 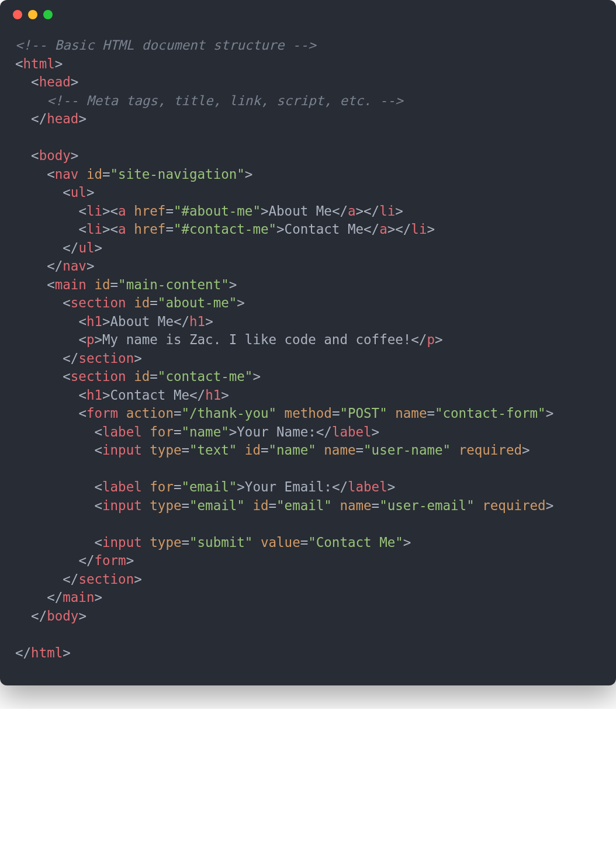 I want to click on label-email: Your Email:, so click(x=289, y=487).